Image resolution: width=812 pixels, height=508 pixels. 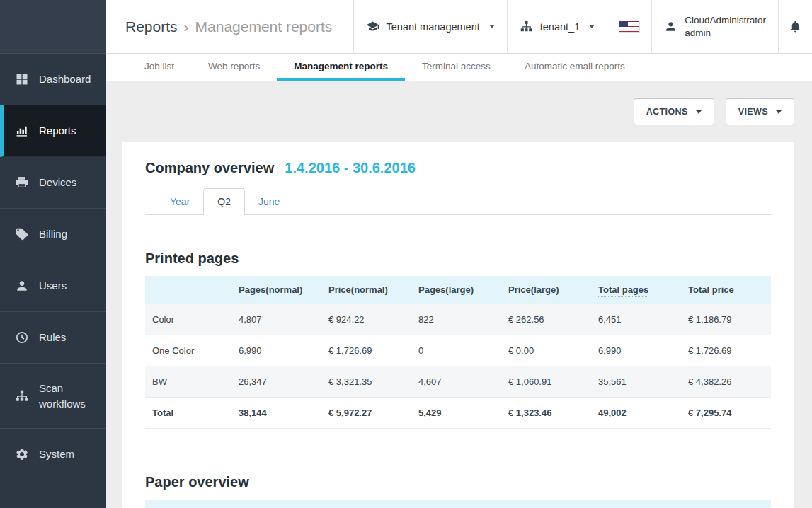 I want to click on bell-icon, so click(x=796, y=27).